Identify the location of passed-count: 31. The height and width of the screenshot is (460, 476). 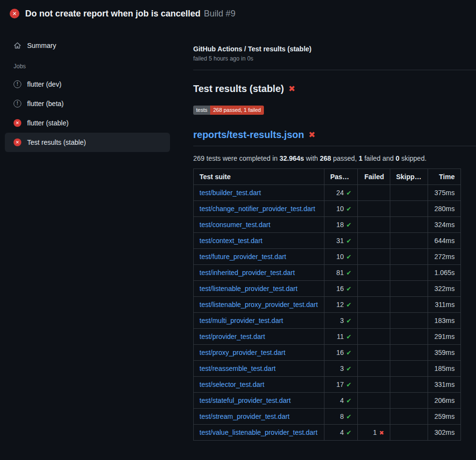
(340, 241).